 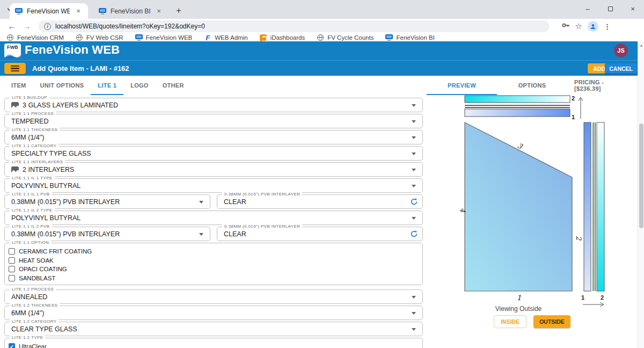 What do you see at coordinates (610, 9) in the screenshot?
I see `window-restore-button` at bounding box center [610, 9].